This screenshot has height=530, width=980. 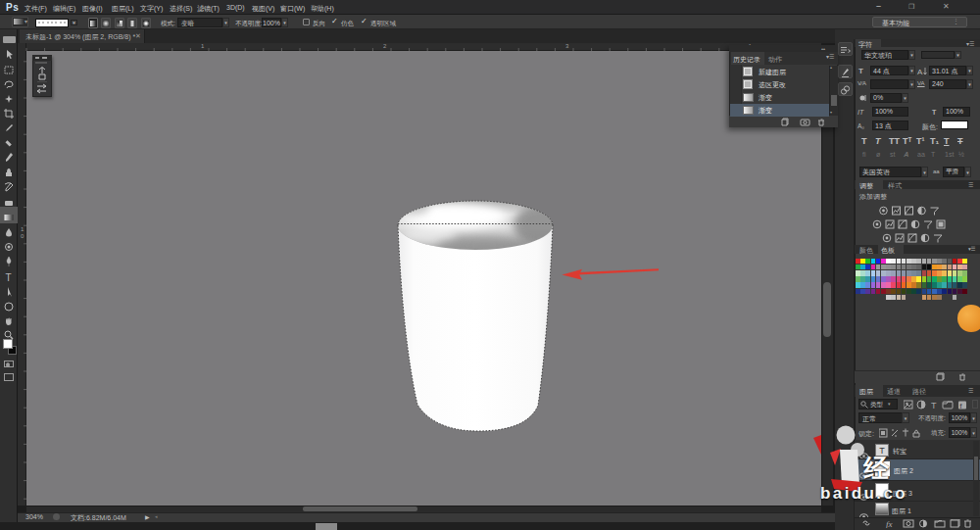 What do you see at coordinates (890, 523) in the screenshot?
I see `svg-text: fx` at bounding box center [890, 523].